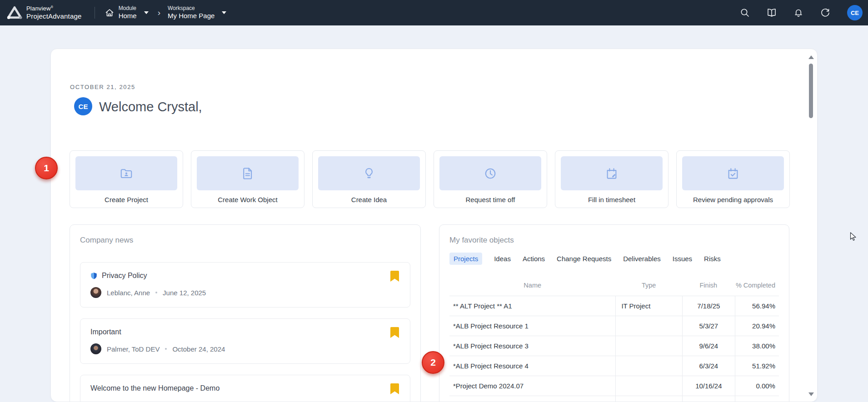  Describe the element at coordinates (95, 13) in the screenshot. I see `topbar-divider` at that location.